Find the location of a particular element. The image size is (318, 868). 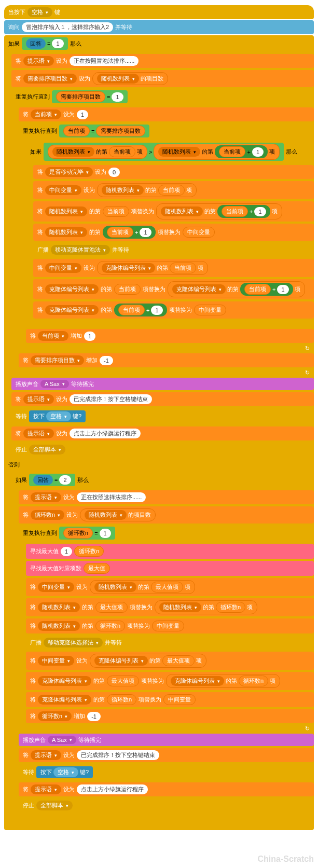

ask-text-input: 冒泡排序输入１，选择排序输入2 is located at coordinates (67, 27).